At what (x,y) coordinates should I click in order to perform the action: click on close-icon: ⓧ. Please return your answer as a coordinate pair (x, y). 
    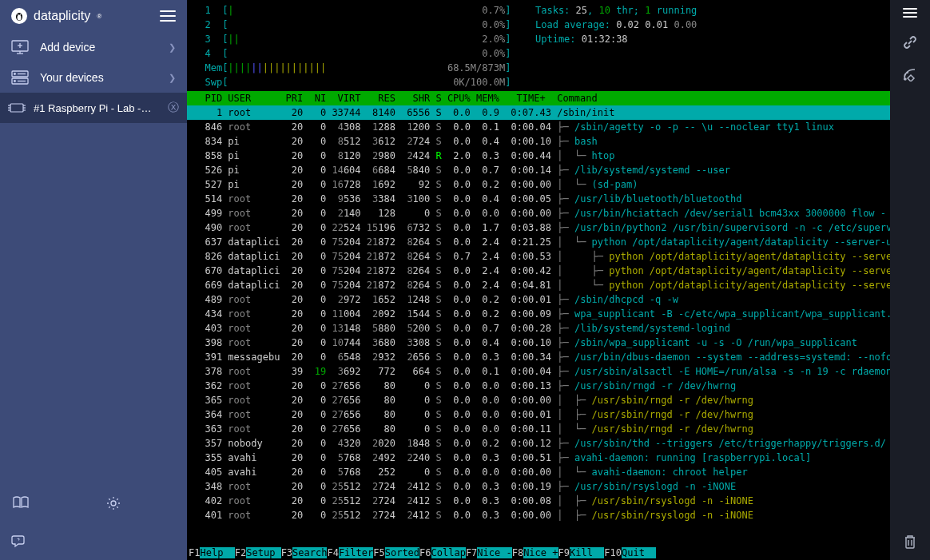
    Looking at the image, I should click on (173, 108).